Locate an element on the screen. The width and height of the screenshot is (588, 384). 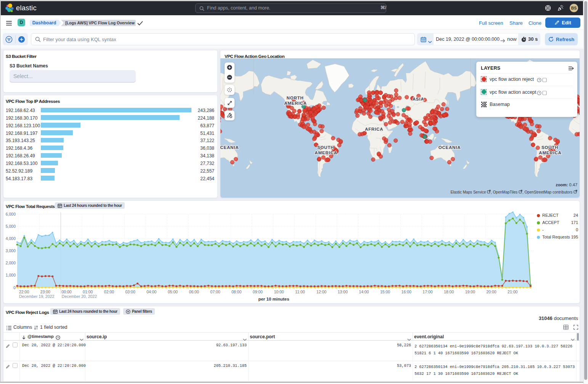
svg-text: 2,000 is located at coordinates (11, 263).